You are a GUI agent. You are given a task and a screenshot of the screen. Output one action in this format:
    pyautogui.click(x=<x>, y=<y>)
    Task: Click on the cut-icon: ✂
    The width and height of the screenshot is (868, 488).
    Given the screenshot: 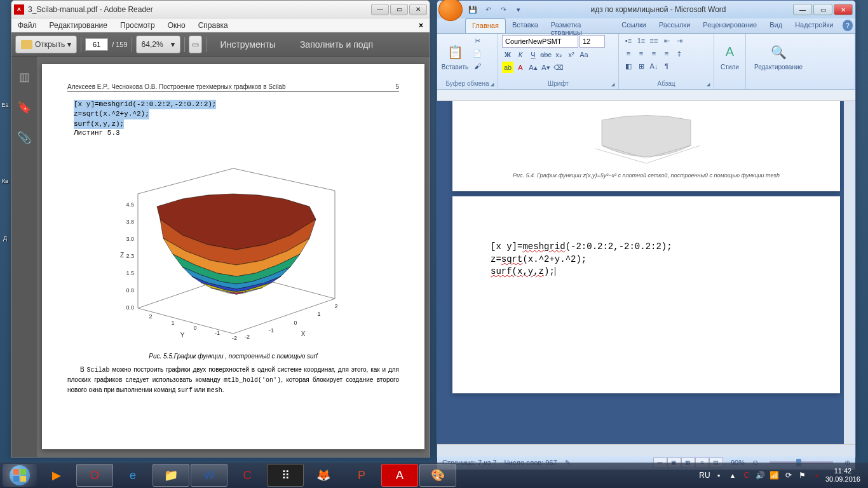 What is the action you would take?
    pyautogui.click(x=477, y=41)
    